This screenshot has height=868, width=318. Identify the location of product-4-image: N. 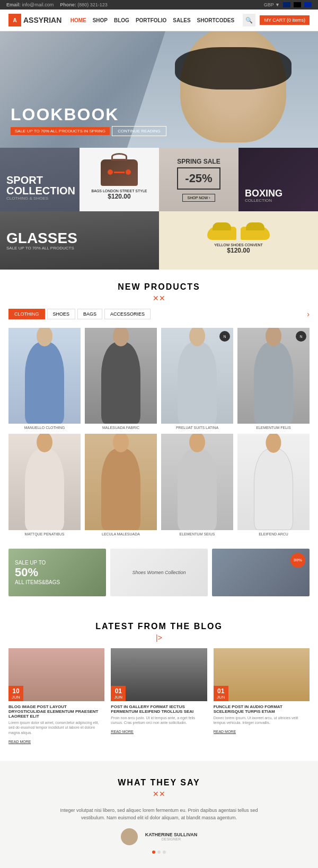
(273, 376).